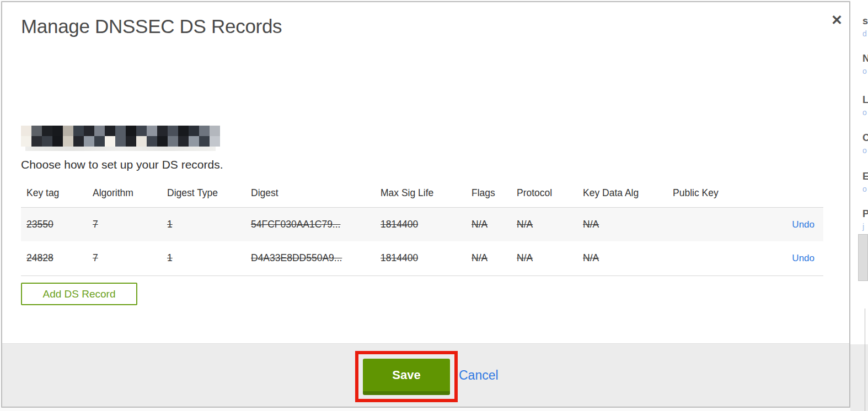 This screenshot has width=868, height=411. Describe the element at coordinates (422, 258) in the screenshot. I see `table-row: 24828 7 1 D4A33E8DD550A9... 1814400 N/A …` at that location.